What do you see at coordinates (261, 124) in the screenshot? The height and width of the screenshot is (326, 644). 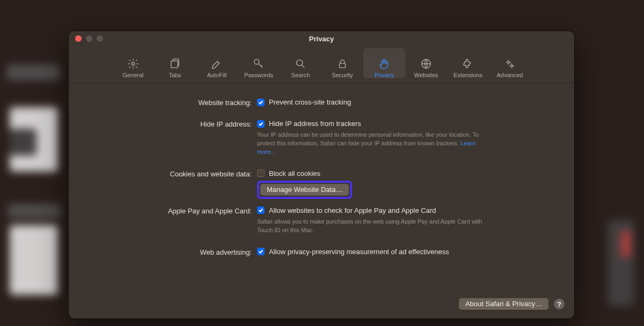 I see `hide-ip-checkbox` at bounding box center [261, 124].